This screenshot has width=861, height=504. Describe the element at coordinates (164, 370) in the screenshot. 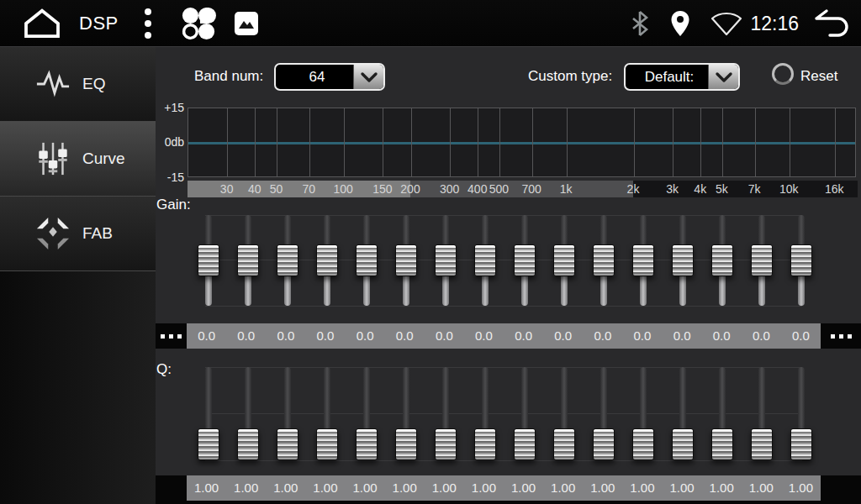

I see `q-section-label: Q:` at that location.